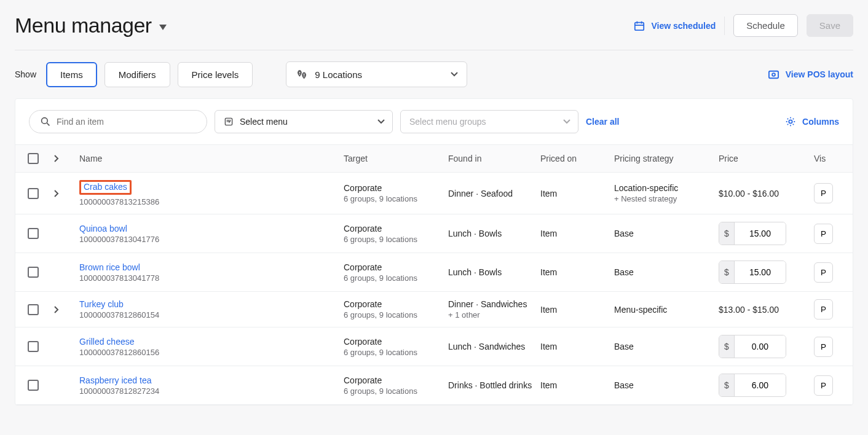 The width and height of the screenshot is (868, 435). What do you see at coordinates (434, 273) in the screenshot?
I see `table-row: Brown rice bowl100000037813041778Corpora…` at bounding box center [434, 273].